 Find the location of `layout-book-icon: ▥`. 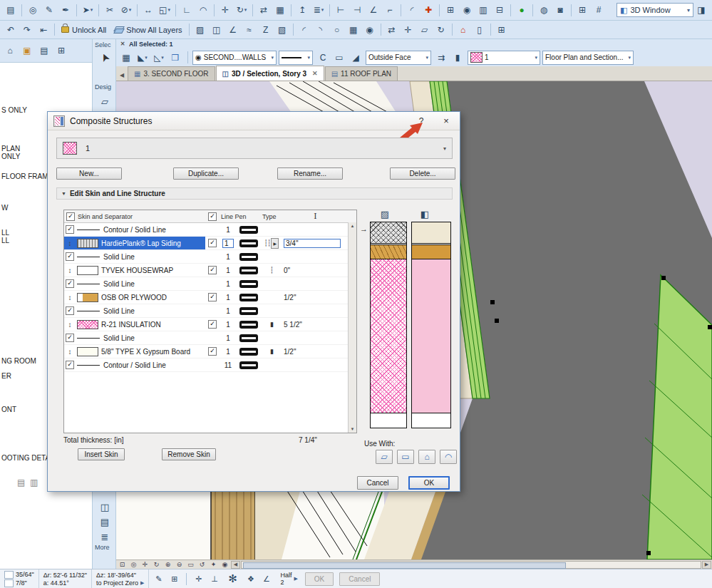

layout-book-icon: ▥ is located at coordinates (483, 10).